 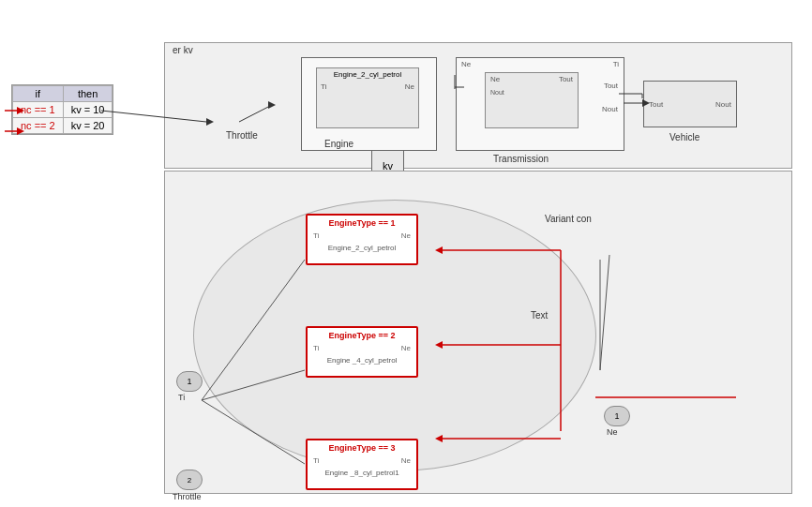 I want to click on variant-block-1-ports: Ti Ne, so click(x=362, y=236).